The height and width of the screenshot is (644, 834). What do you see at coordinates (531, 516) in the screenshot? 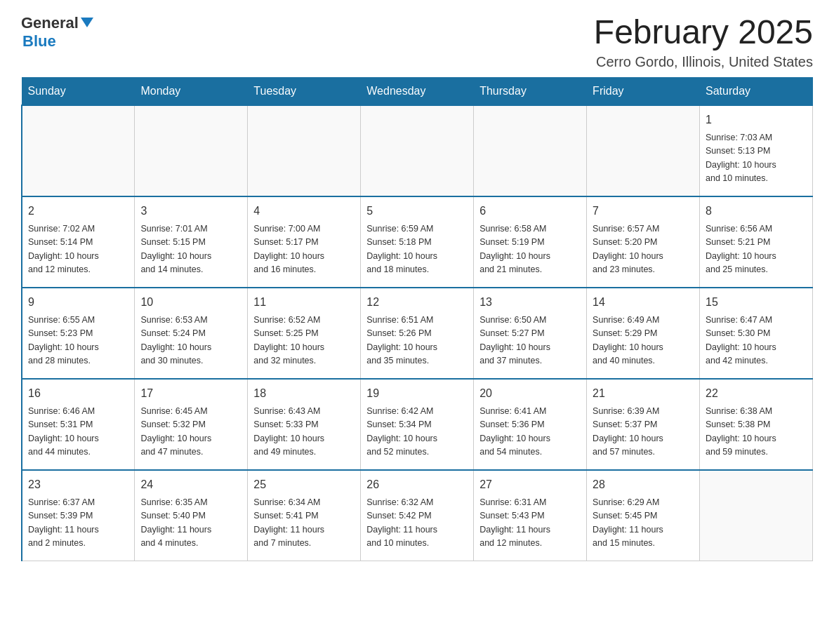
I see `calendar-cell: 27Sunrise: 6:31 AM Sunset: 5:43 PM Dayli…` at bounding box center [531, 516].